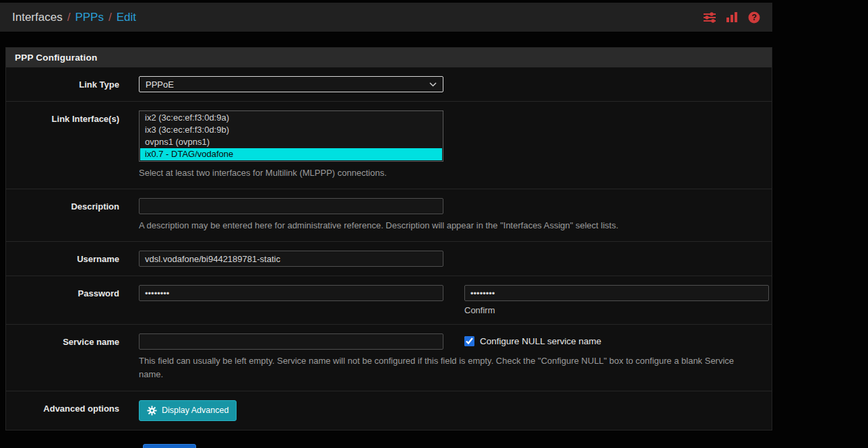  What do you see at coordinates (127, 18) in the screenshot?
I see `breadcrumb-edit: Edit` at bounding box center [127, 18].